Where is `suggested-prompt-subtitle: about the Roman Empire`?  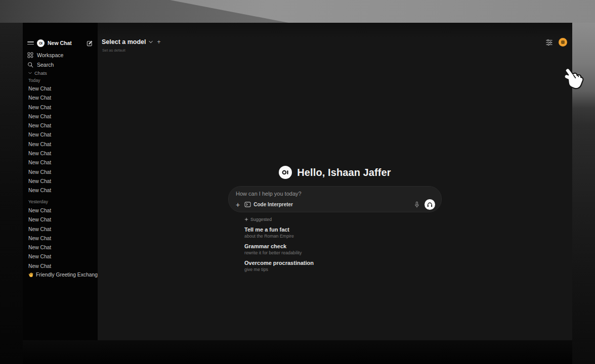
suggested-prompt-subtitle: about the Roman Empire is located at coordinates (343, 236).